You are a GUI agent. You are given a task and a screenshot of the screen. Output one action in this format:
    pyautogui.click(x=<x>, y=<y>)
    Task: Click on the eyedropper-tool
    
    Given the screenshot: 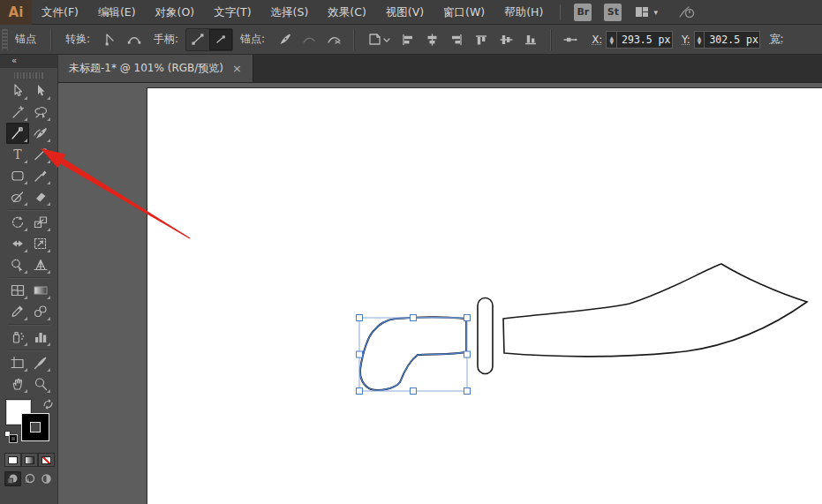 What is the action you would take?
    pyautogui.click(x=18, y=312)
    